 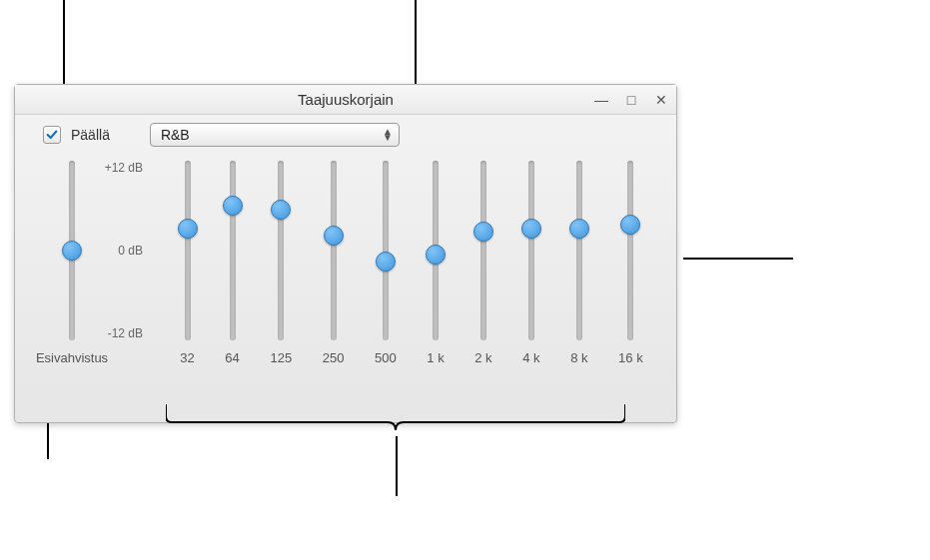 I want to click on band-freq-label: 32, so click(x=187, y=357).